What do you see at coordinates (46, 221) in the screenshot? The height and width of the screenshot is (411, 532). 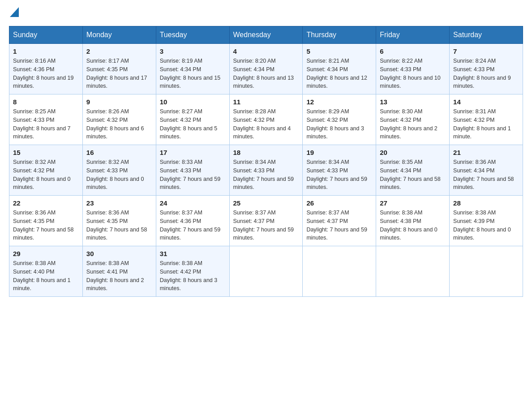 I see `calendar-cell: 22Sunrise: 8:36 AMSunset: 4:35 PMDayligh…` at bounding box center [46, 221].